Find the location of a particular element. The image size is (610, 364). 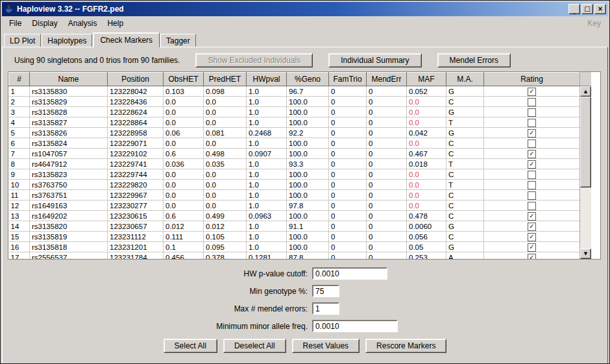

vertical-scrollbar: ▲ ▼ is located at coordinates (585, 165).